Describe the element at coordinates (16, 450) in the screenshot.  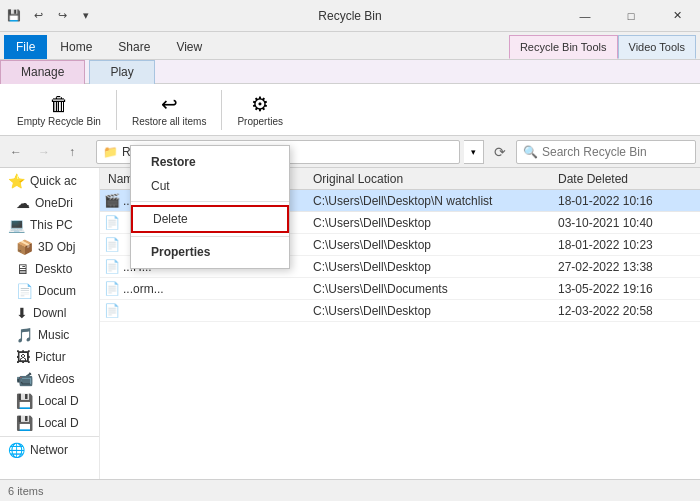
I see `network-icon: 🌐` at that location.